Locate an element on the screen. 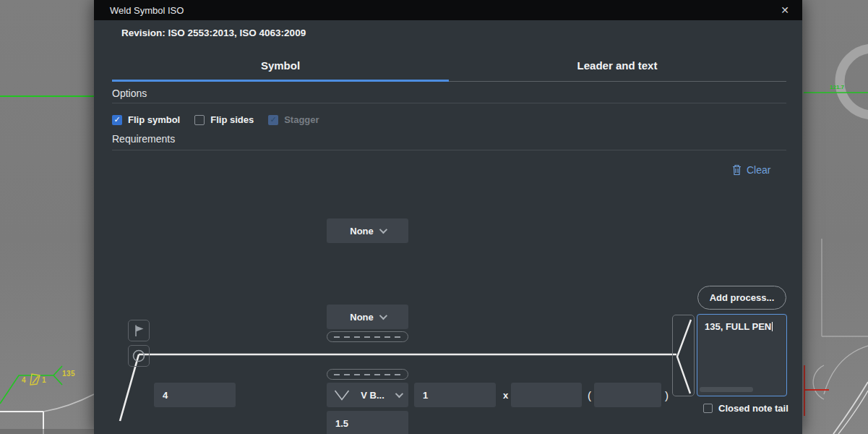 This screenshot has height=434, width=868. closed-note-tail-row: Closed note tail is located at coordinates (746, 408).